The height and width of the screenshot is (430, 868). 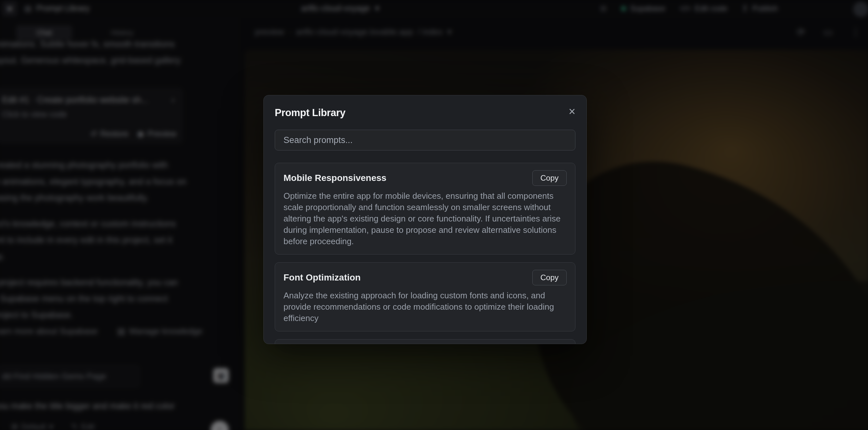 I want to click on prompt-card-font-optimization: Font Optimization Copy Analyze the exist…, so click(x=425, y=297).